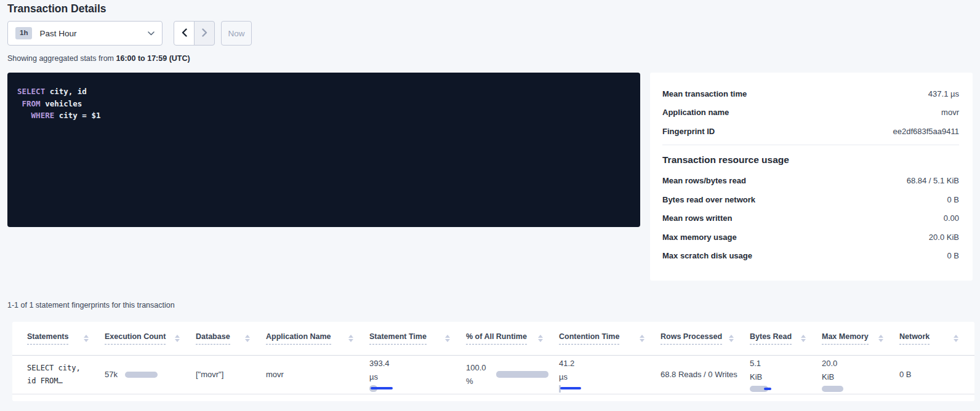 This screenshot has width=980, height=411. Describe the element at coordinates (811, 237) in the screenshot. I see `summary-row-max-memory-usage: Max memory usage 20.0 KiB` at that location.